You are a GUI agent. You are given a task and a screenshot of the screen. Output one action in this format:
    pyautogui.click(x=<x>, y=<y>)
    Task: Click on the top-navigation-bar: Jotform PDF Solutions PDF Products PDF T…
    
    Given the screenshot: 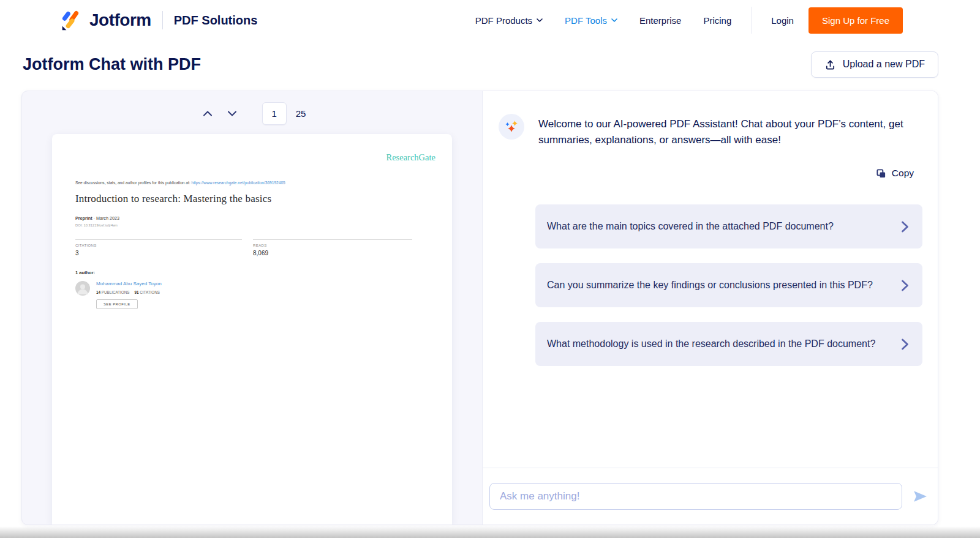 What is the action you would take?
    pyautogui.click(x=490, y=20)
    